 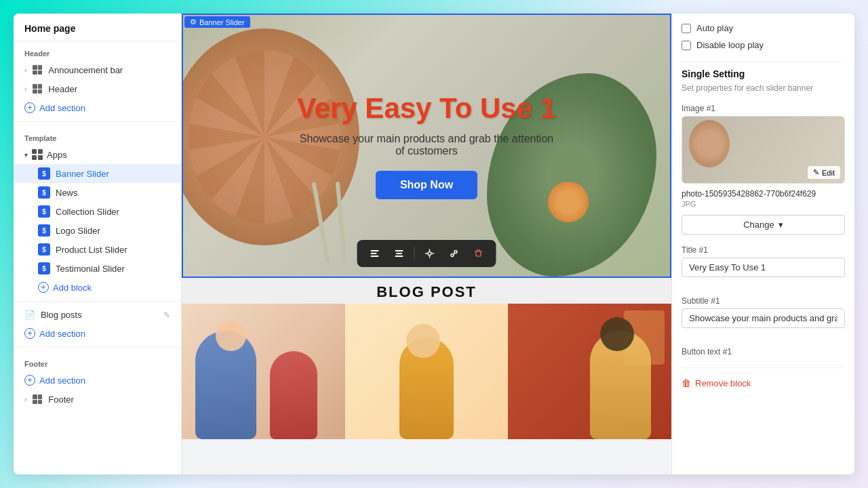 What do you see at coordinates (44, 249) in the screenshot?
I see `block-icon-product-list: $` at bounding box center [44, 249].